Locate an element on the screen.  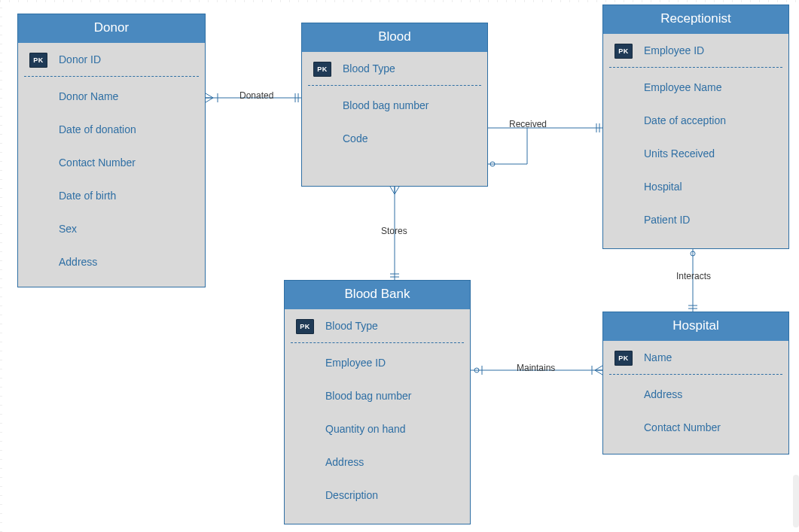
entity-hospital-attrs: PK Name Address Contact Number is located at coordinates (696, 393).